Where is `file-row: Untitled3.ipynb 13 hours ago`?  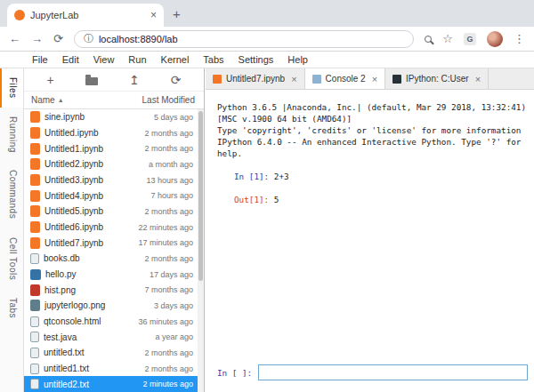 file-row: Untitled3.ipynb 13 hours ago is located at coordinates (114, 180).